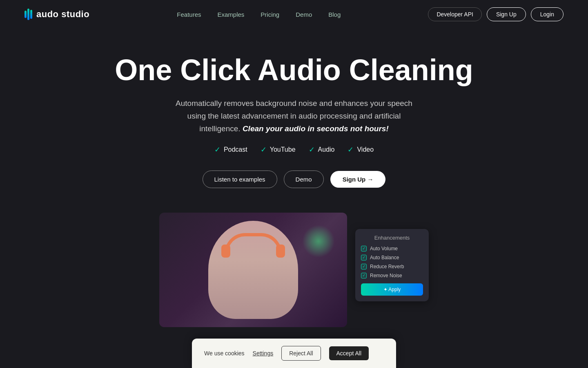  What do you see at coordinates (263, 353) in the screenshot?
I see `cookie-settings-link: Settings` at bounding box center [263, 353].